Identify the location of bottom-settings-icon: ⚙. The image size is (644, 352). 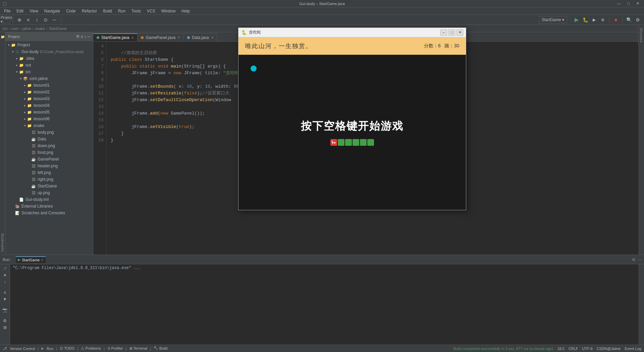
(634, 260).